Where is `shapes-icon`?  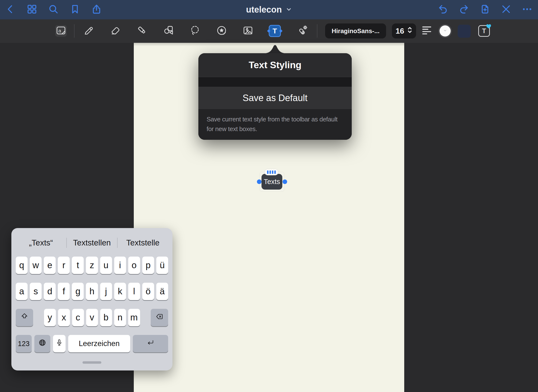
shapes-icon is located at coordinates (169, 31).